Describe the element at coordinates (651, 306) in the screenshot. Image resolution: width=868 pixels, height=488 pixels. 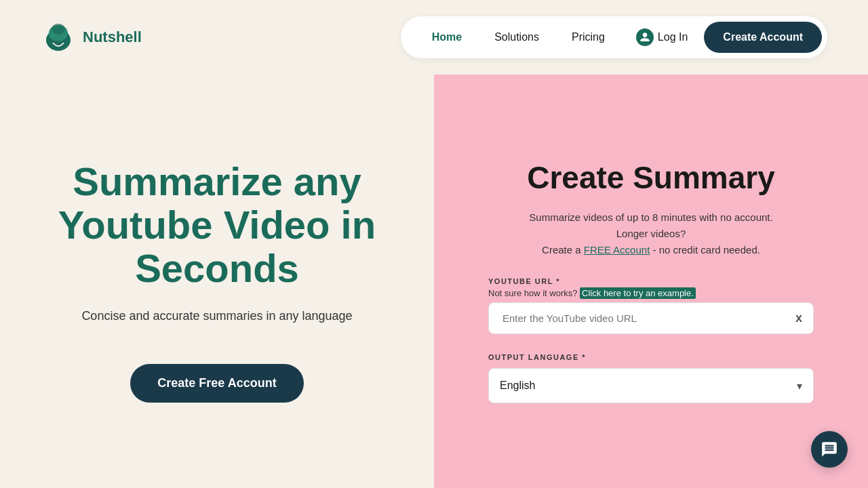
I see `url-field-group: YOUTUBE URL * Not sure how it works? Cli…` at that location.